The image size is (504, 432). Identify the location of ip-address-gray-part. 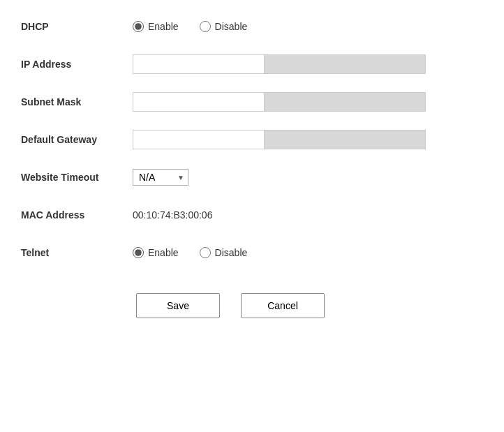
(345, 64).